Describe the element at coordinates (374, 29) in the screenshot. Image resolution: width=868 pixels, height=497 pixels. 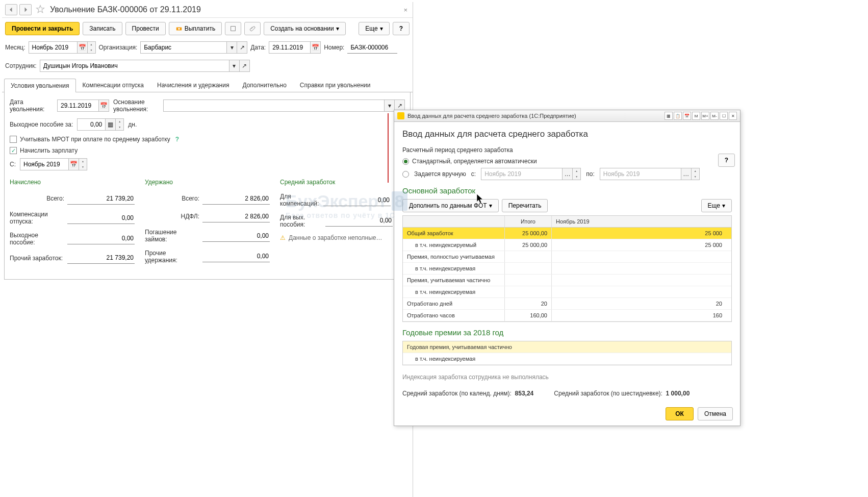
I see `more-button: Еще ▾` at that location.